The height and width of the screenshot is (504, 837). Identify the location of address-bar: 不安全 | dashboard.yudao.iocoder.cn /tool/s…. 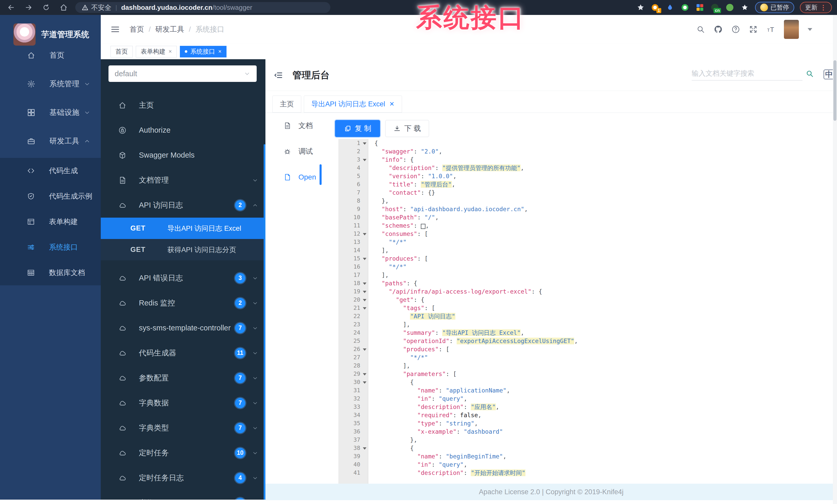
(203, 7).